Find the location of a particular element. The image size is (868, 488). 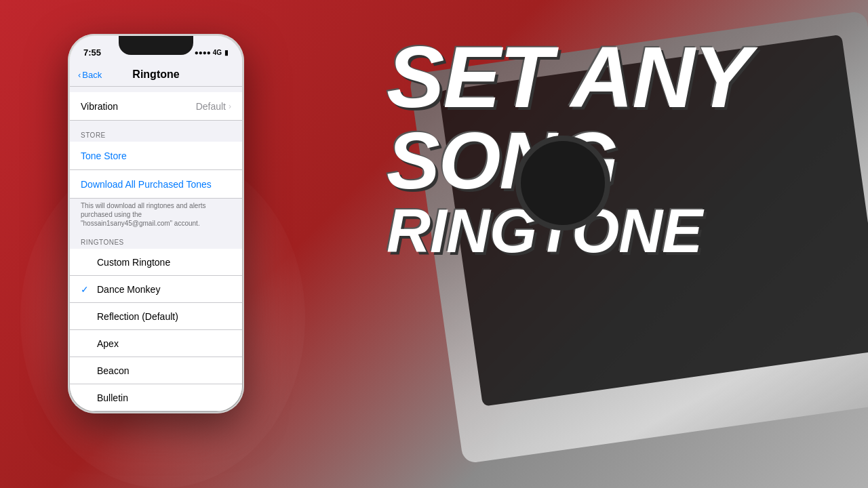

vibration-label: Vibration is located at coordinates (138, 106).